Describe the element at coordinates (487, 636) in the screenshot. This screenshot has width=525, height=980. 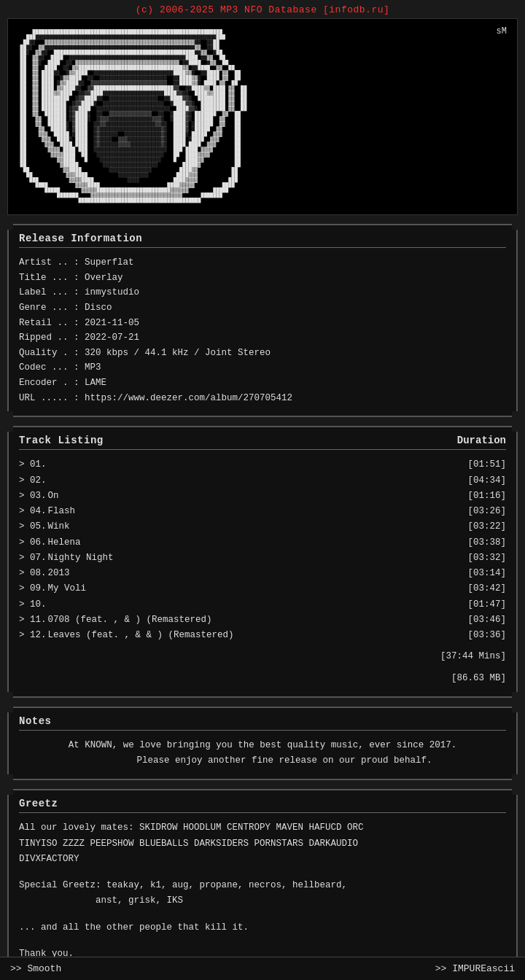
I see `track-dur-12: [03:36]` at that location.